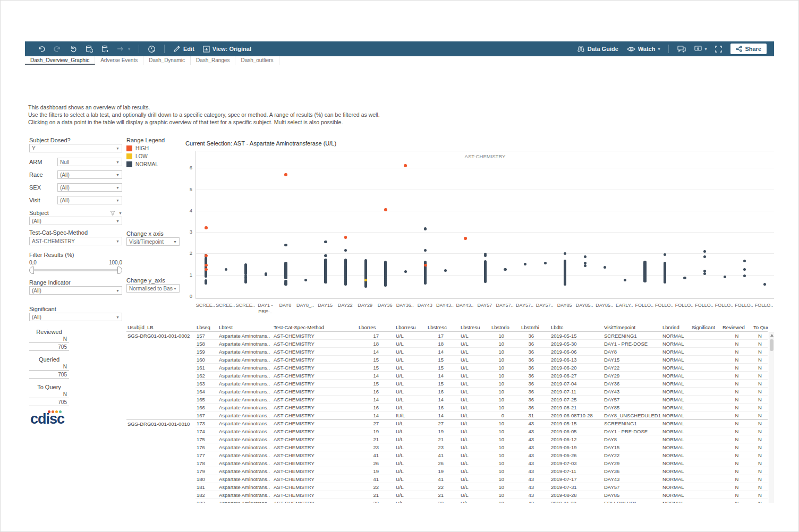  I want to click on scrollbar-thumb, so click(771, 345).